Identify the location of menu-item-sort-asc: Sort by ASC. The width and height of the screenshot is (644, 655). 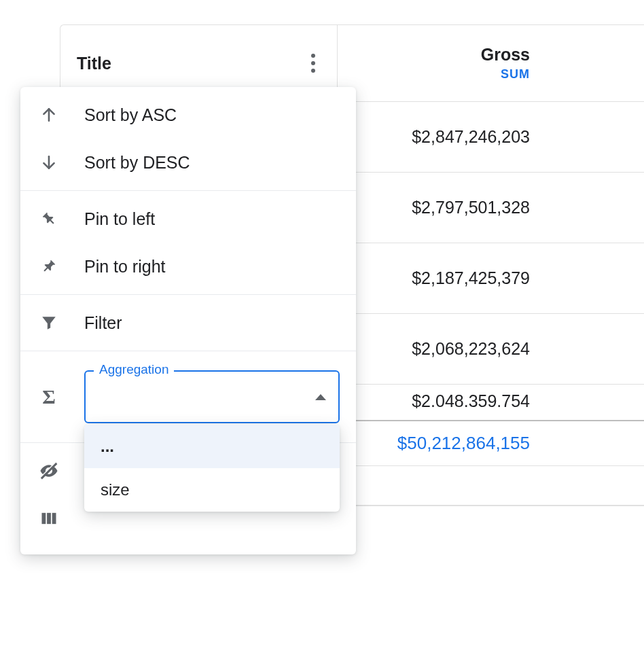
(188, 115).